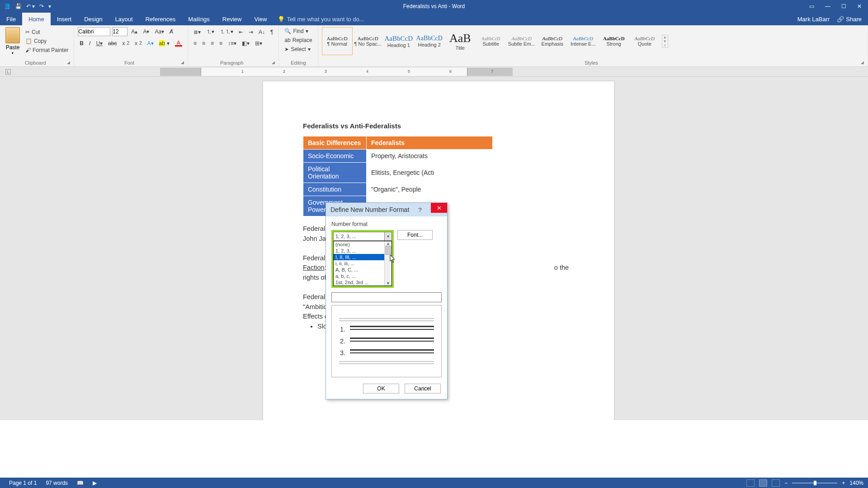 This screenshot has width=868, height=488. Describe the element at coordinates (583, 41) in the screenshot. I see `style-intense-em: AaBbCcDIntense E...` at that location.